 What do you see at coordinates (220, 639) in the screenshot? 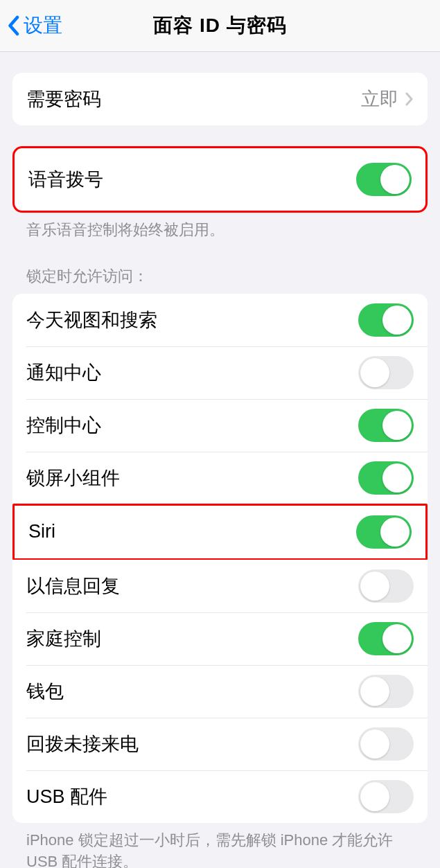
I see `home-control-cell: 家庭控制` at bounding box center [220, 639].